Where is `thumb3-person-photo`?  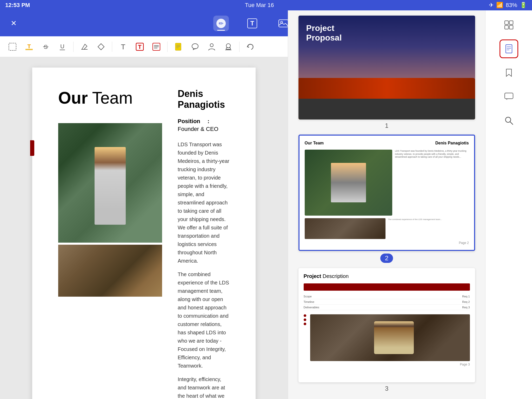 thumb3-person-photo is located at coordinates (390, 338).